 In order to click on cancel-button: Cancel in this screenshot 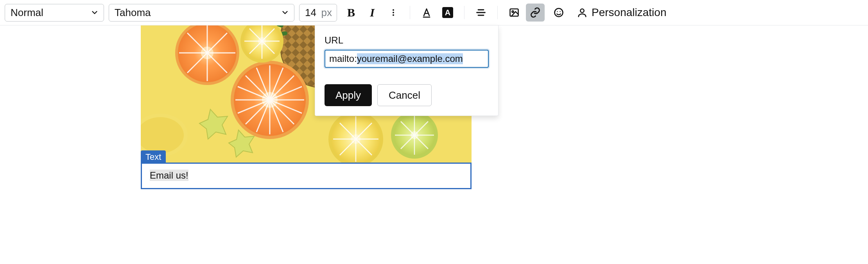, I will do `click(404, 95)`.